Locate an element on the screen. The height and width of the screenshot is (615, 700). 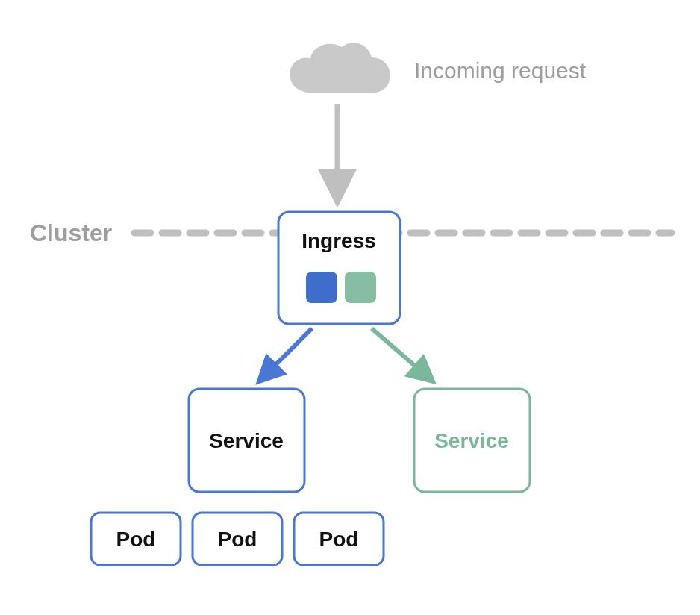
incoming-request-label: Incoming request is located at coordinates (500, 70).